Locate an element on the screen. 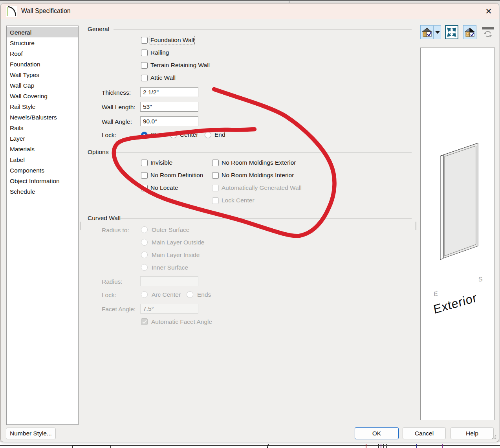 The image size is (500, 448). ends-label: Ends is located at coordinates (204, 295).